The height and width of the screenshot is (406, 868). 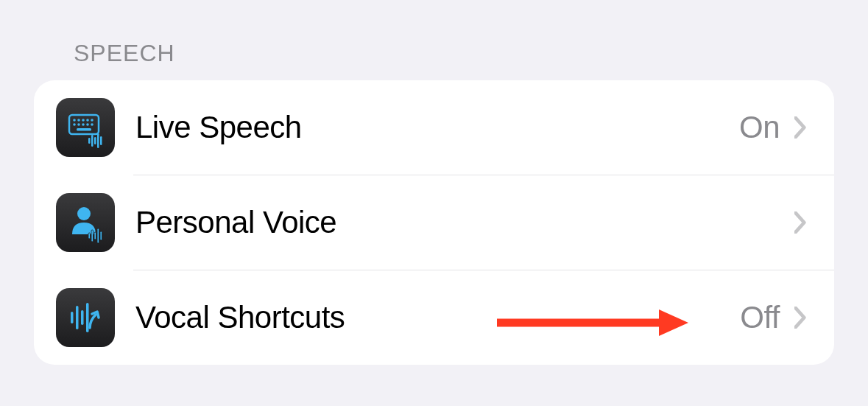 What do you see at coordinates (85, 318) in the screenshot?
I see `waveform-arrow-icon` at bounding box center [85, 318].